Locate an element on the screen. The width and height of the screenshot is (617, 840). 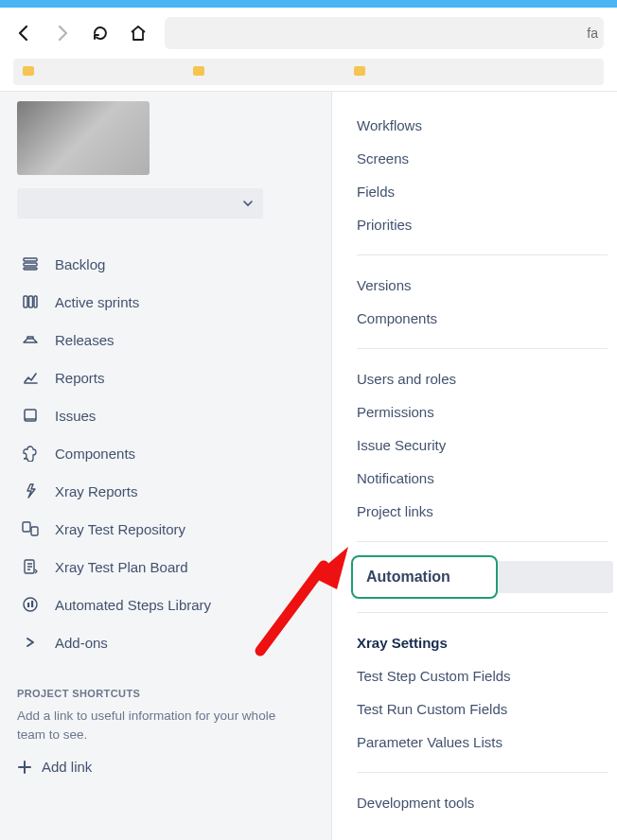
settings-item-users-roles: Users and roles is located at coordinates (483, 378).